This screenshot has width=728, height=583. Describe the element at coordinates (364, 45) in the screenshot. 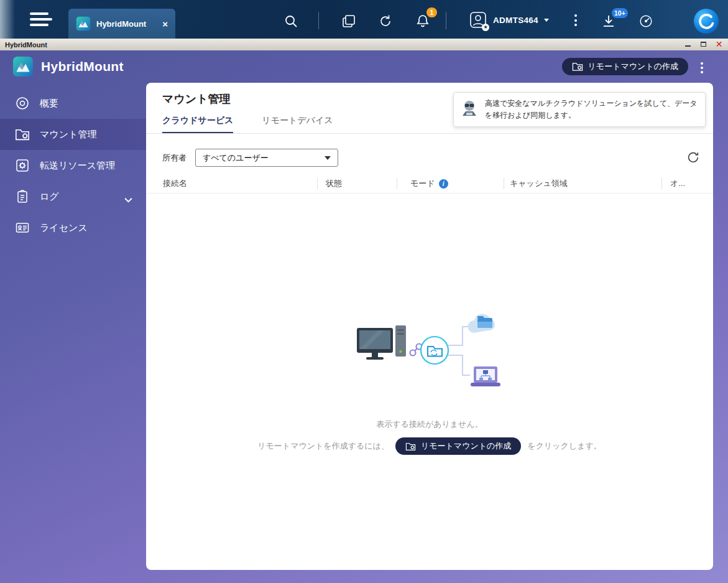

I see `window-titlebar: HybridMount ✕` at that location.